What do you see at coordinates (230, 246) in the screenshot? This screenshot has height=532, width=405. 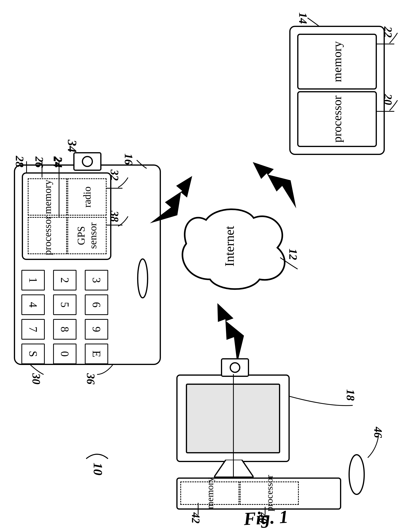 I see `cloud-label: Internet` at bounding box center [230, 246].